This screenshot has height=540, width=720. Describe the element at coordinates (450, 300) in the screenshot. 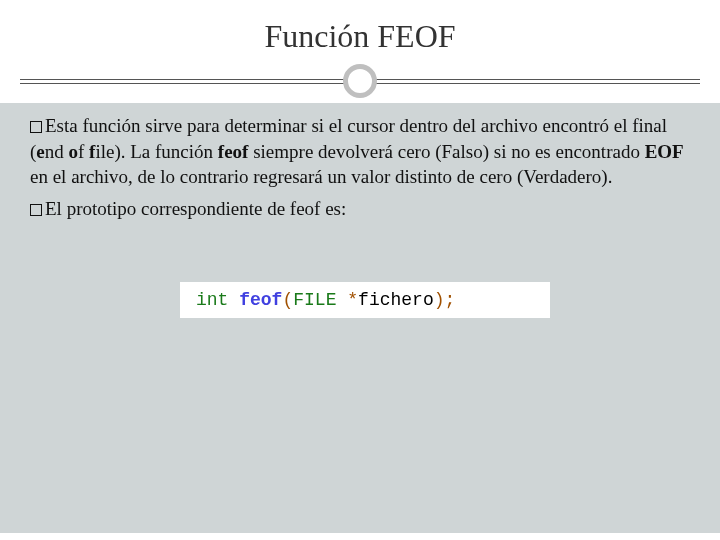

I see `code-token-semicolon: ;` at that location.